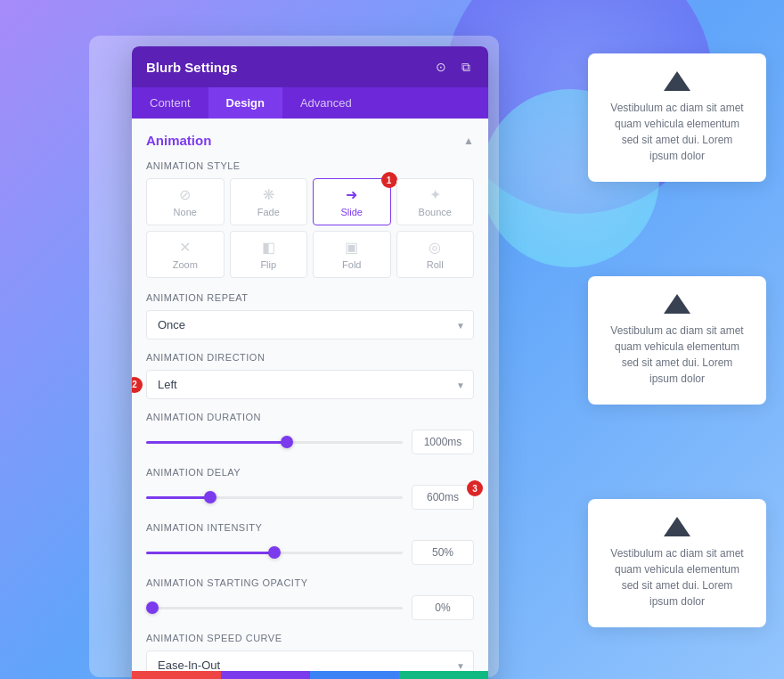  Describe the element at coordinates (216, 442) in the screenshot. I see `animation-duration-fill` at that location.